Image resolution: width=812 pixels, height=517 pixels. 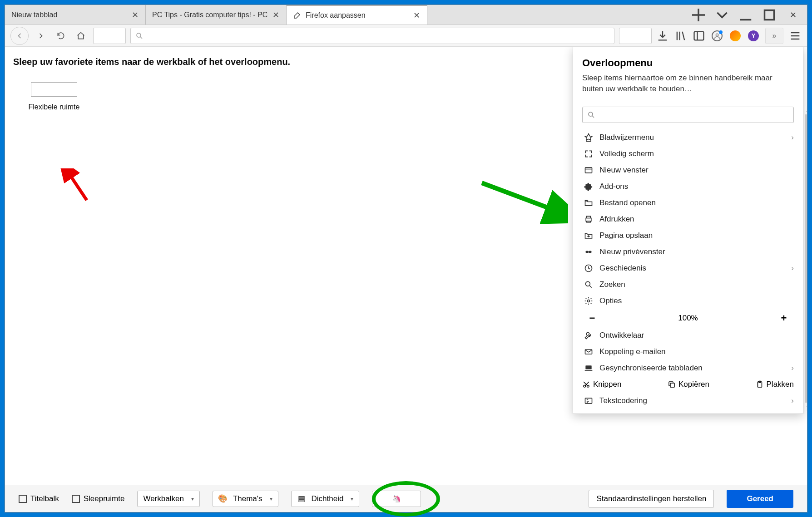 I want to click on library-icon, so click(x=681, y=36).